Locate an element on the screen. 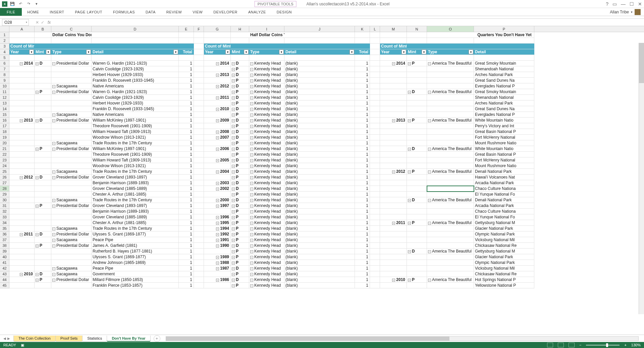  pivot-year-value: −2014 is located at coordinates (22, 64).